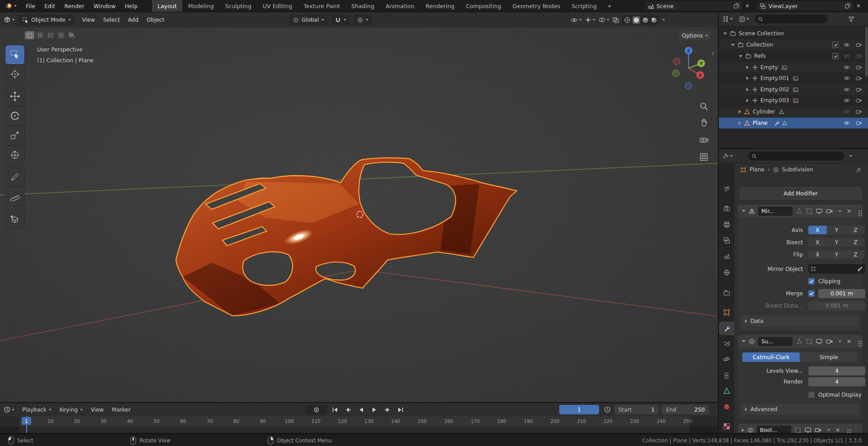 This screenshot has height=446, width=868. What do you see at coordinates (851, 156) in the screenshot?
I see `properties-filter-button` at bounding box center [851, 156].